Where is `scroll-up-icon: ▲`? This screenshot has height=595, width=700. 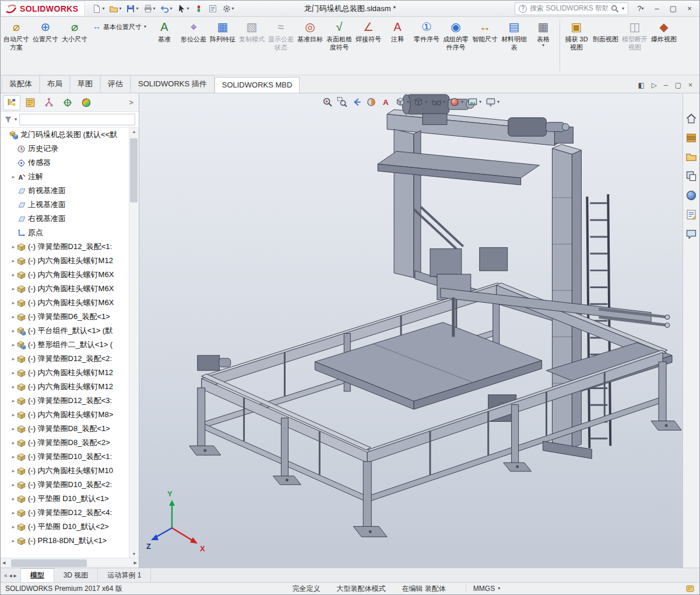 scroll-up-icon: ▲ is located at coordinates (134, 132).